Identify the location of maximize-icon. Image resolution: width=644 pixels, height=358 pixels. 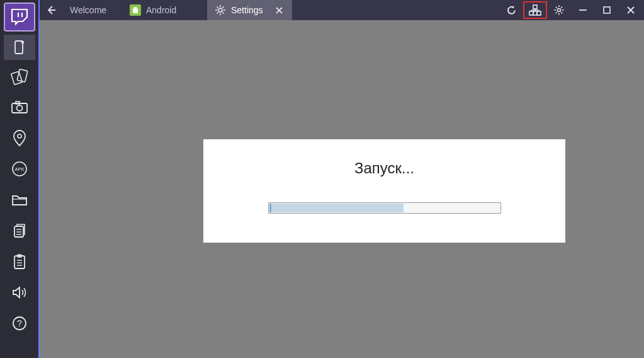
(607, 10).